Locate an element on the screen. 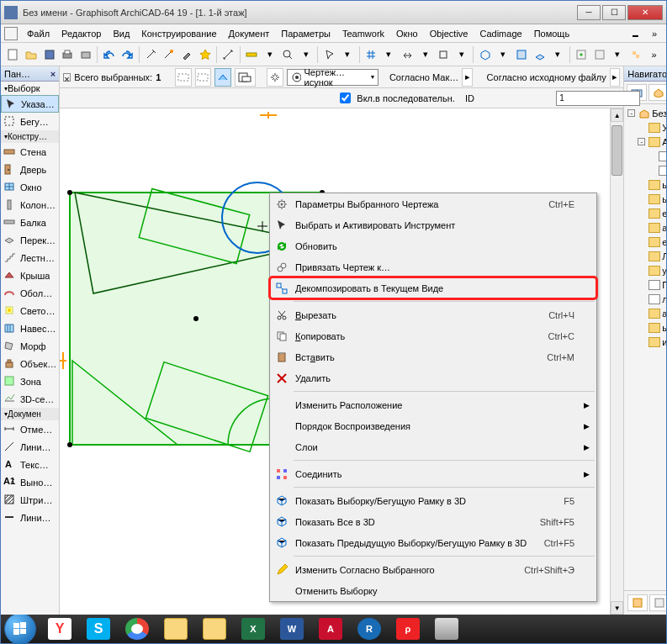  tree-btn1-icon is located at coordinates (638, 603).